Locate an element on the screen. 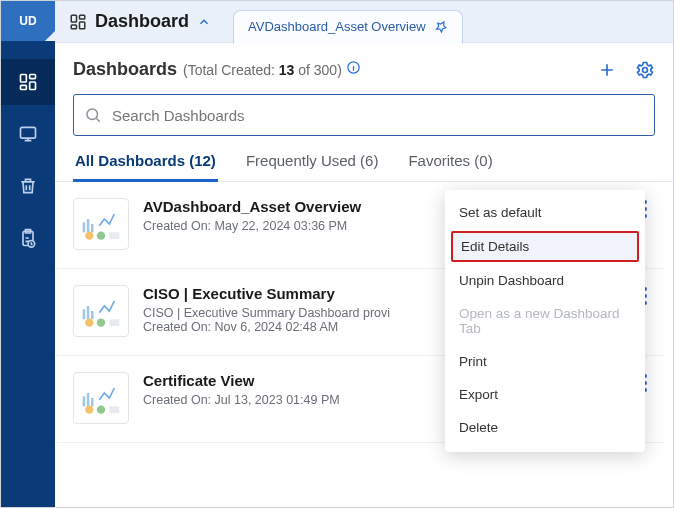 Image resolution: width=674 pixels, height=508 pixels. nav-monitor is located at coordinates (28, 134).